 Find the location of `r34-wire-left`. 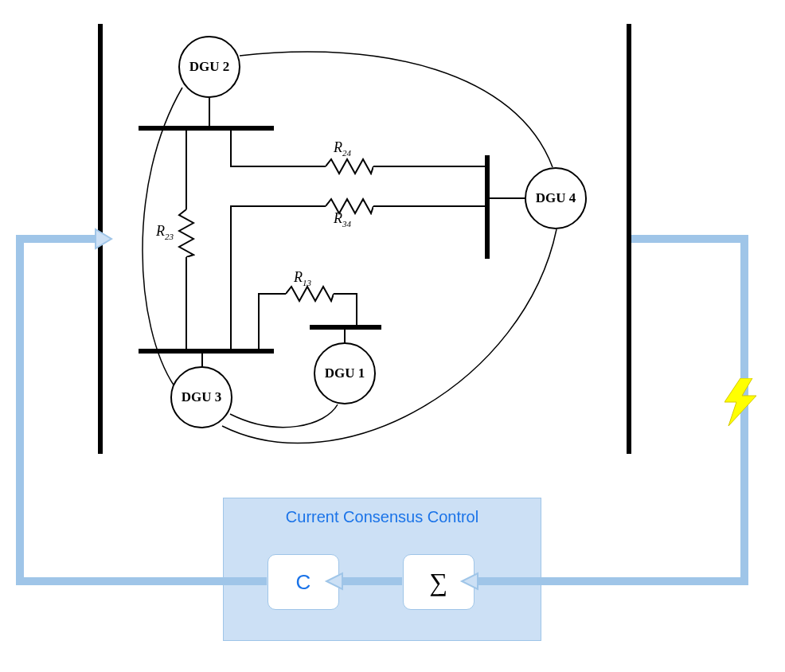

r34-wire-left is located at coordinates (278, 206).